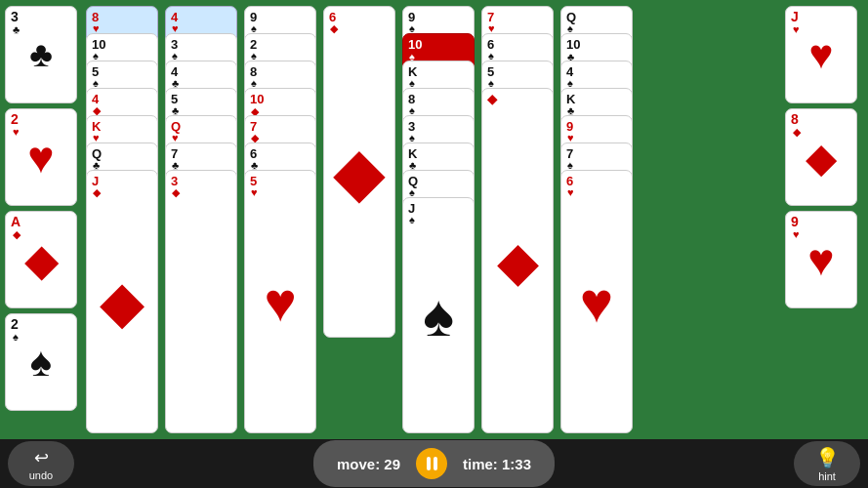 This screenshot has width=868, height=488. Describe the element at coordinates (41, 55) in the screenshot. I see `card-suit-center: ♣` at that location.